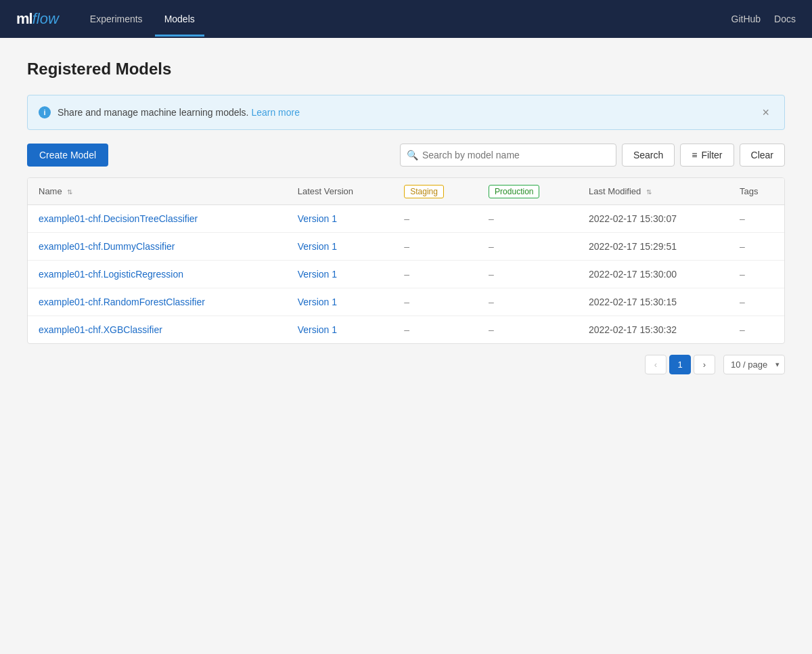 Image resolution: width=812 pixels, height=654 pixels. I want to click on col-name: Name ⇅, so click(157, 192).